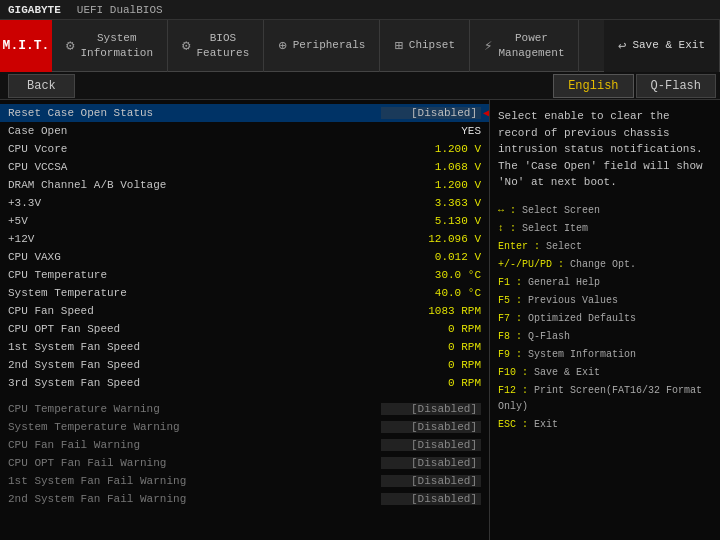 The image size is (720, 540). What do you see at coordinates (564, 282) in the screenshot?
I see `key-description: General Help` at bounding box center [564, 282].